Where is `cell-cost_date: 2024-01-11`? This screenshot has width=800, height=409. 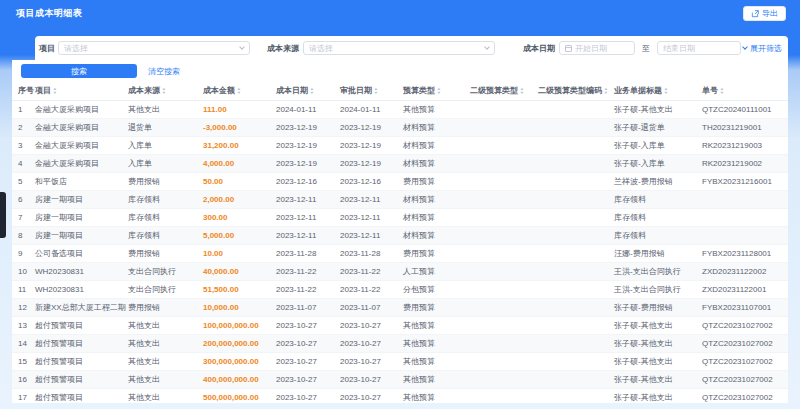
cell-cost_date: 2024-01-11 is located at coordinates (305, 109).